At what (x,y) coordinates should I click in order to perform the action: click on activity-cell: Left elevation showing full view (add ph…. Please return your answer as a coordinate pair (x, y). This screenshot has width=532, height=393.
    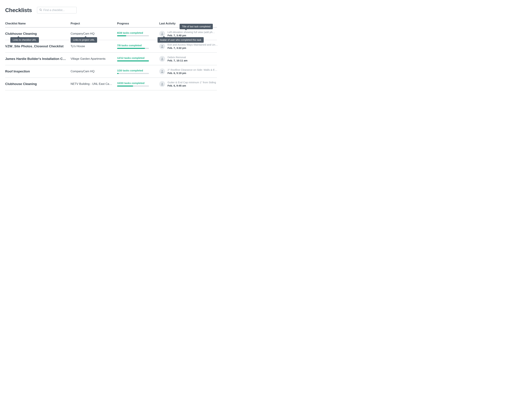
    Looking at the image, I should click on (189, 34).